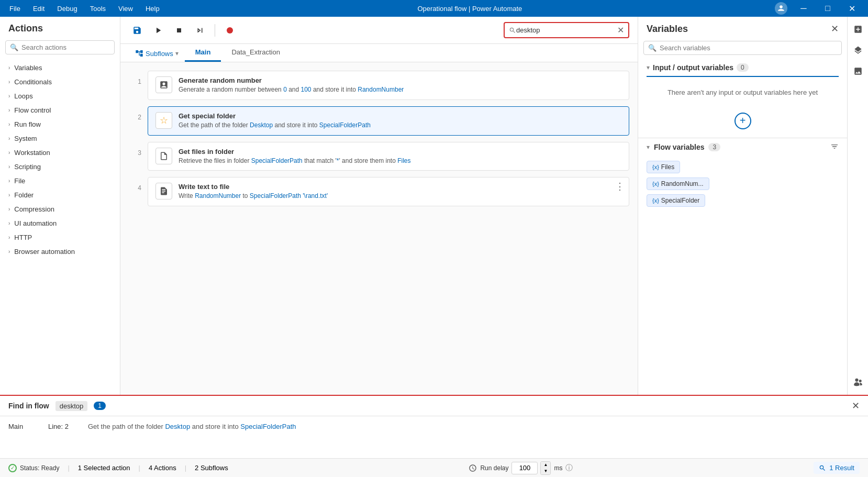 This screenshot has height=477, width=868. Describe the element at coordinates (60, 110) in the screenshot. I see `category-flow-control: › Flow control` at that location.